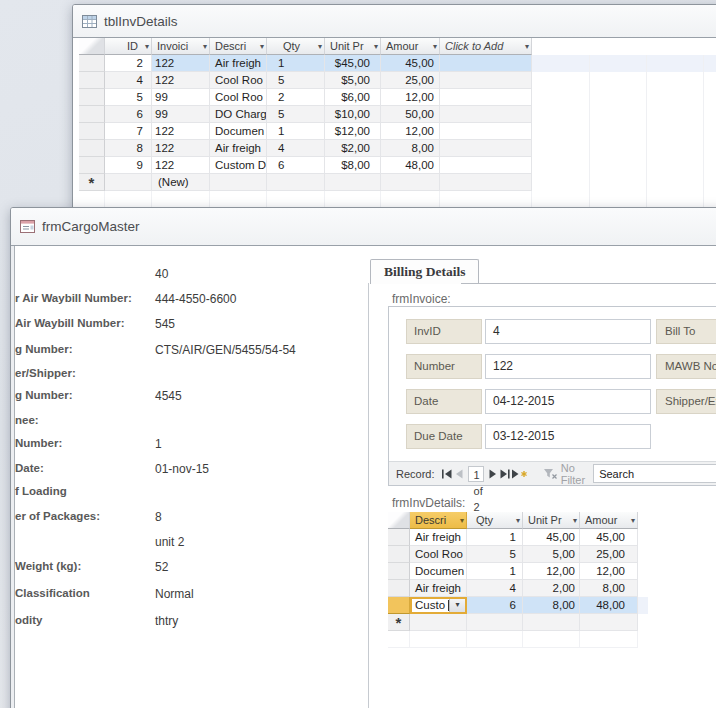 The image size is (716, 708). What do you see at coordinates (162, 567) in the screenshot?
I see `field-value: 52` at bounding box center [162, 567].